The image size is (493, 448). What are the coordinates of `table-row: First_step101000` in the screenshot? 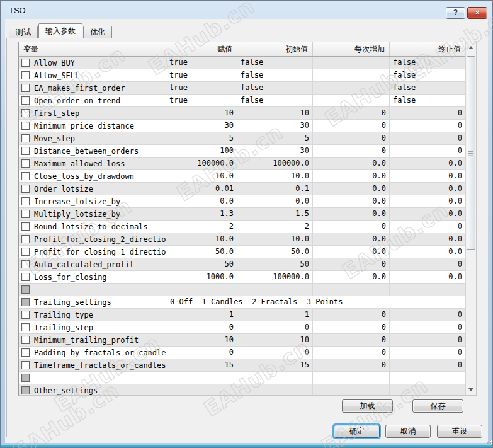 It's located at (242, 113).